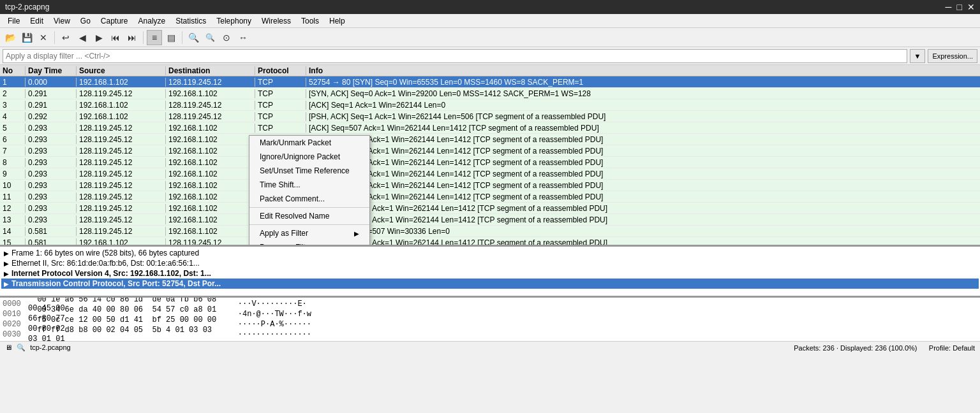 Image resolution: width=980 pixels, height=413 pixels. I want to click on close-file-button: ✕, so click(43, 38).